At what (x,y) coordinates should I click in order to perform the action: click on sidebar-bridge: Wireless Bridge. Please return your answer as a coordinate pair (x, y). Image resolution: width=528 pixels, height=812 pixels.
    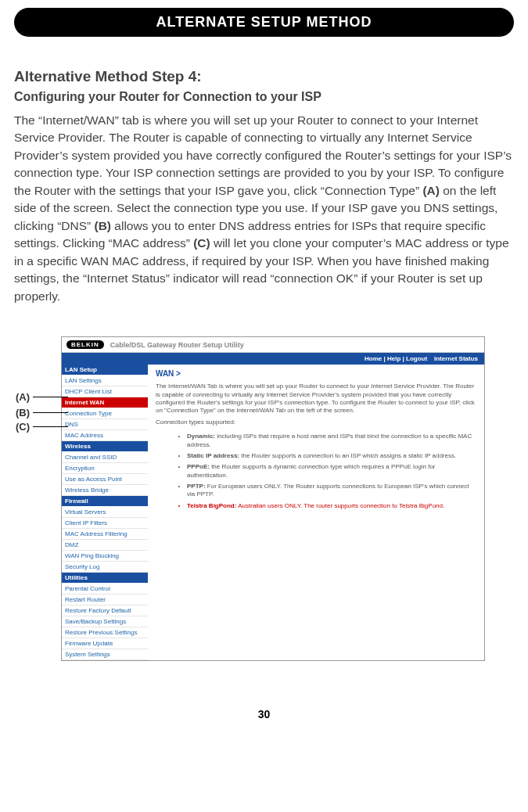
    Looking at the image, I should click on (105, 490).